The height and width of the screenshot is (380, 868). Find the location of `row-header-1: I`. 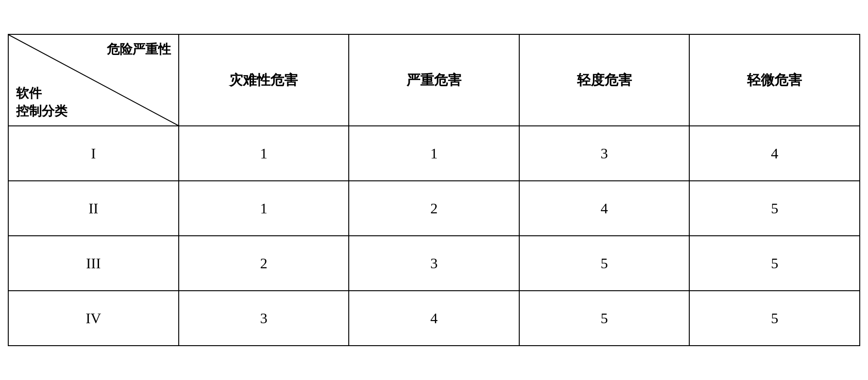

row-header-1: I is located at coordinates (93, 153).